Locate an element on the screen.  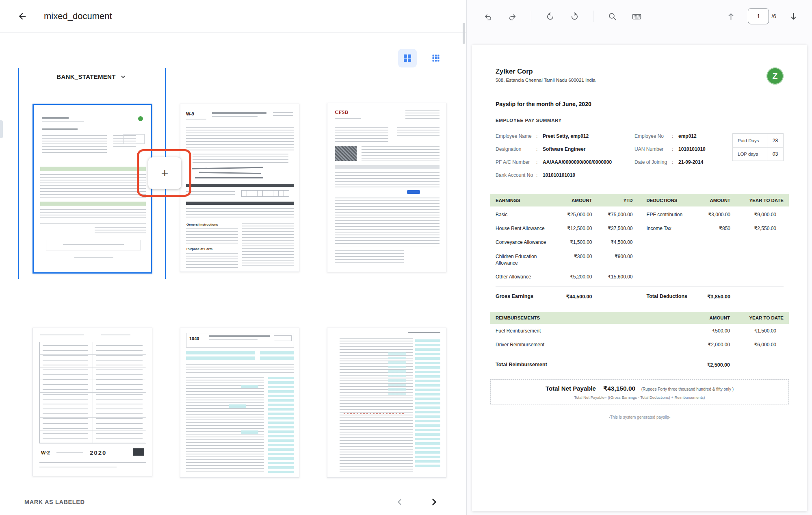
employee-fields: Employee Name: Preet Setty, emp012 Desig… is located at coordinates (639, 159).